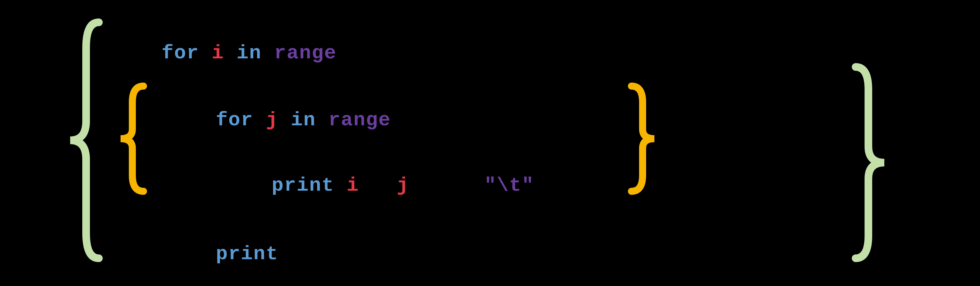  I want to click on inner-brace-left-icon, so click(132, 139).